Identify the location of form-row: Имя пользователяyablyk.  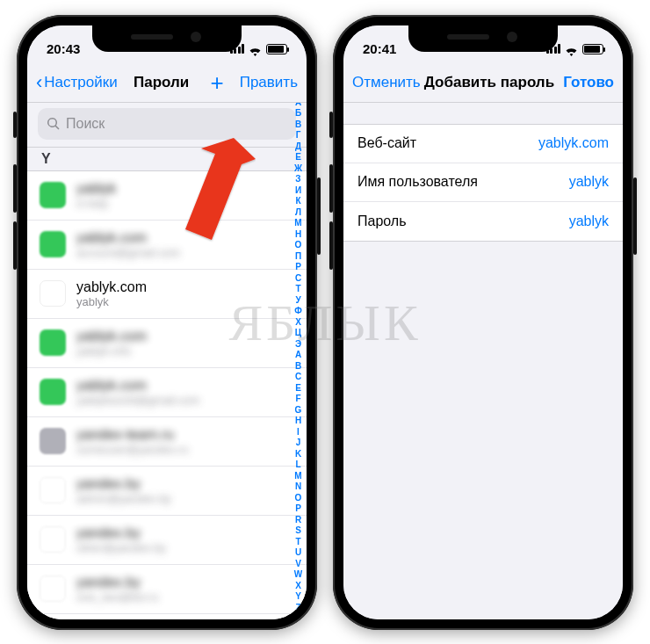
(483, 183).